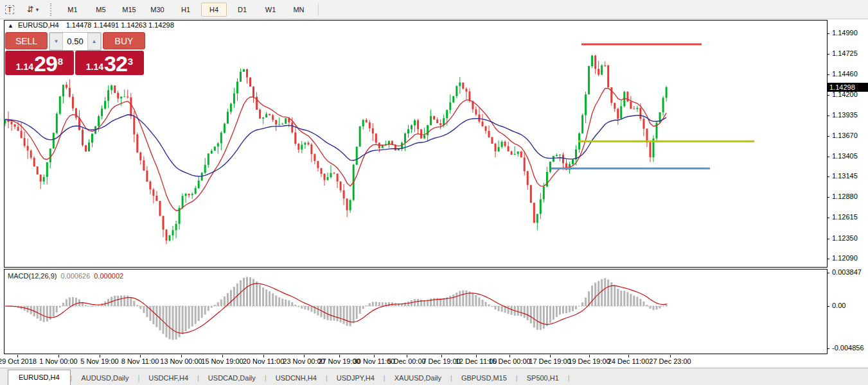 The height and width of the screenshot is (385, 868). I want to click on chart-tab-xauusd-daily: XAUUSD,Daily, so click(418, 378).